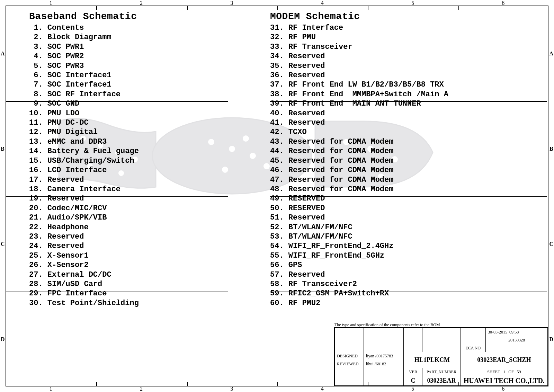 The image size is (554, 392). I want to click on sheet-of: OF, so click(511, 372).